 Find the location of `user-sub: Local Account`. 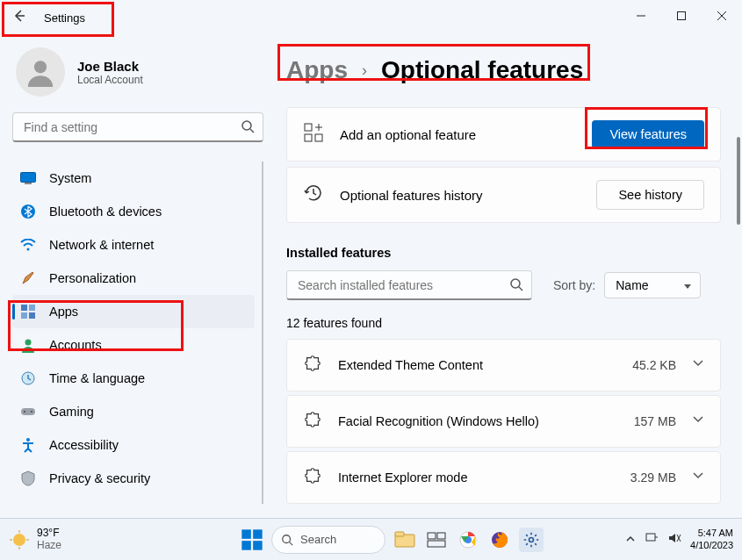

user-sub: Local Account is located at coordinates (111, 80).